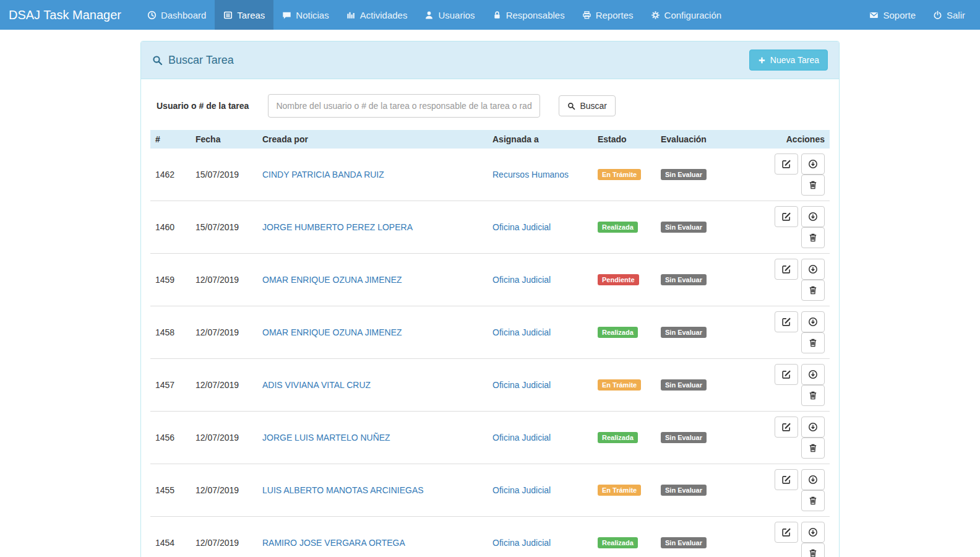 The width and height of the screenshot is (980, 557). What do you see at coordinates (449, 15) in the screenshot?
I see `nav-item-usuarios: Usuarios` at bounding box center [449, 15].